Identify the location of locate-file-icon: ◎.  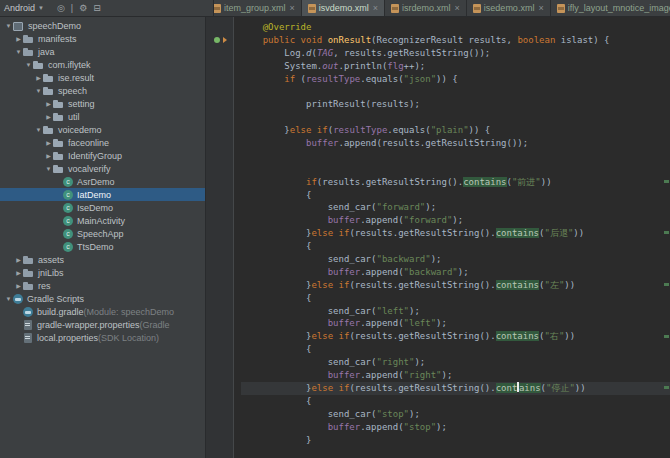
(61, 8).